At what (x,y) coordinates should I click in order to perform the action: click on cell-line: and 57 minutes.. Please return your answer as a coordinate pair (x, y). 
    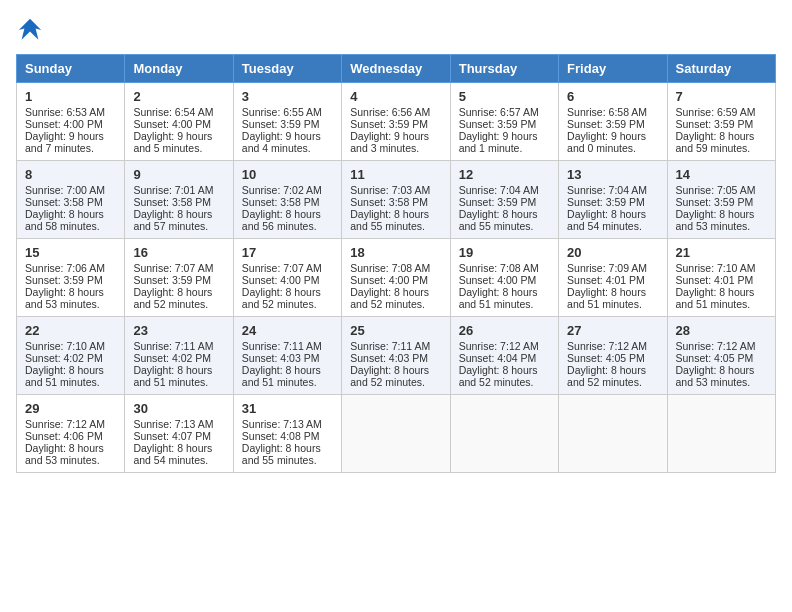
    Looking at the image, I should click on (178, 226).